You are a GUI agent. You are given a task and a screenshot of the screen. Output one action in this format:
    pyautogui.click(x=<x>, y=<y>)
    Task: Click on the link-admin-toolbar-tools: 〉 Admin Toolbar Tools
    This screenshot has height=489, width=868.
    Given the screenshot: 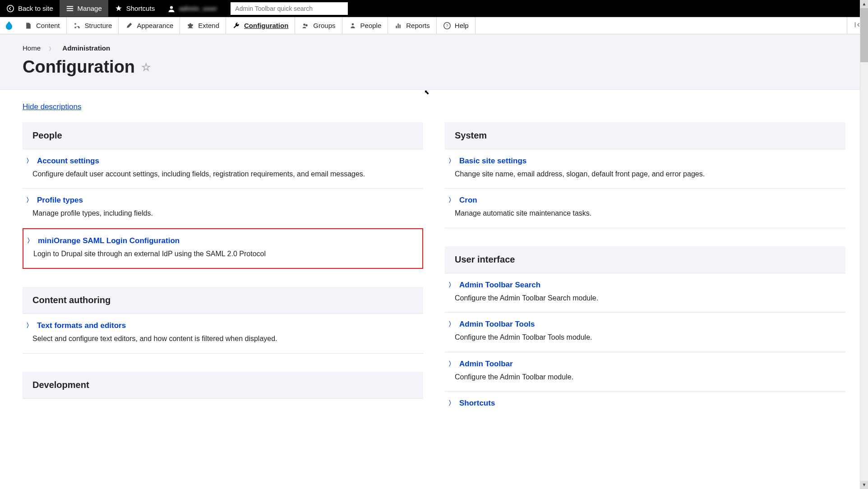 What is the action you would take?
    pyautogui.click(x=645, y=324)
    